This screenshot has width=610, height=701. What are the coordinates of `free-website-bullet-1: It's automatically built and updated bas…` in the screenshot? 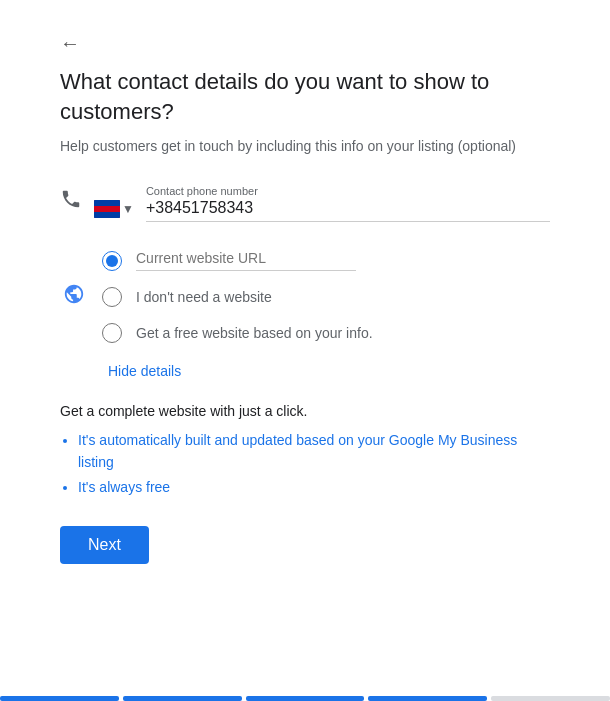 It's located at (314, 452).